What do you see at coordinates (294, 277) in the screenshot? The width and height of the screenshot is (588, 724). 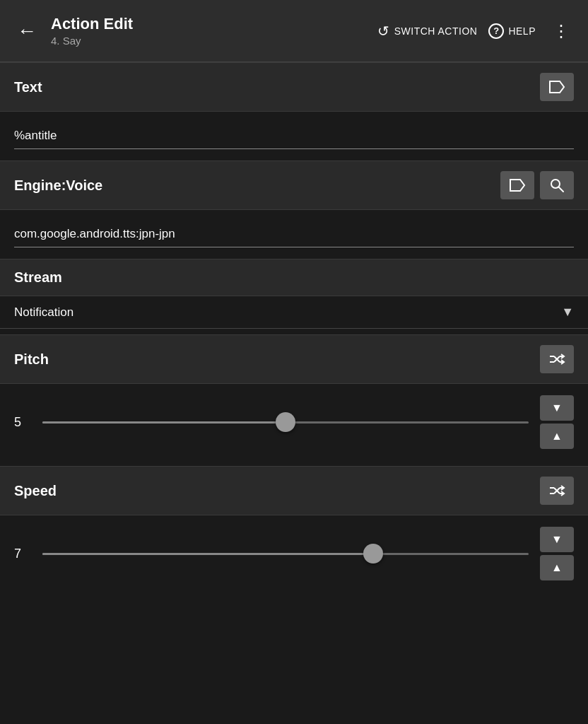 I see `stream-section-header: Stream` at bounding box center [294, 277].